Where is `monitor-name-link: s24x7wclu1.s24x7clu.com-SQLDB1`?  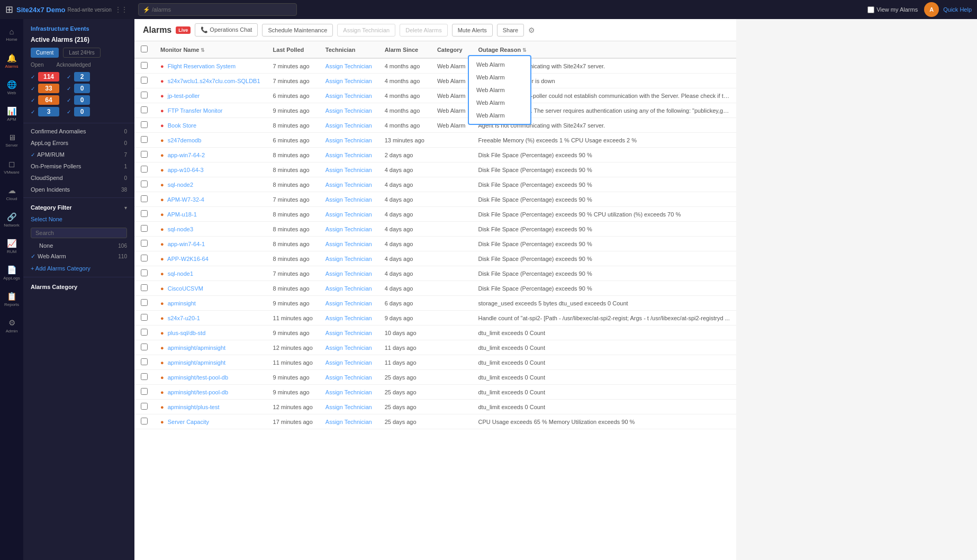
monitor-name-link: s24x7wclu1.s24x7clu.com-SQLDB1 is located at coordinates (214, 81).